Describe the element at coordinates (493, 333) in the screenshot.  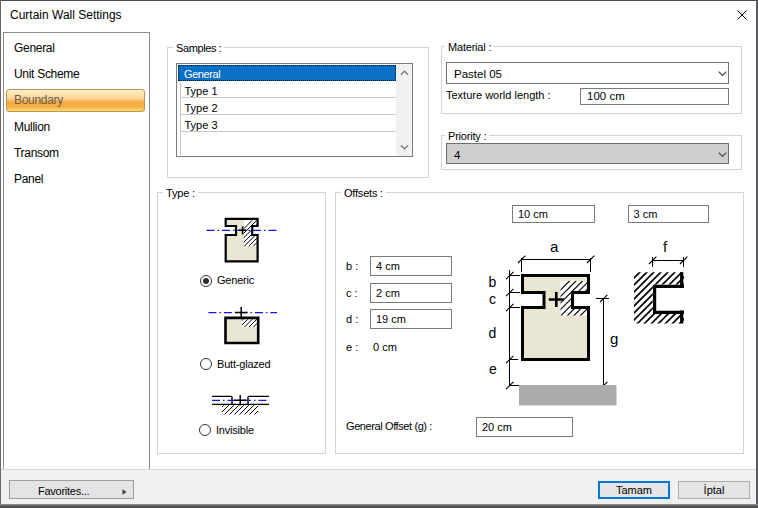
I see `svg-text: d` at that location.